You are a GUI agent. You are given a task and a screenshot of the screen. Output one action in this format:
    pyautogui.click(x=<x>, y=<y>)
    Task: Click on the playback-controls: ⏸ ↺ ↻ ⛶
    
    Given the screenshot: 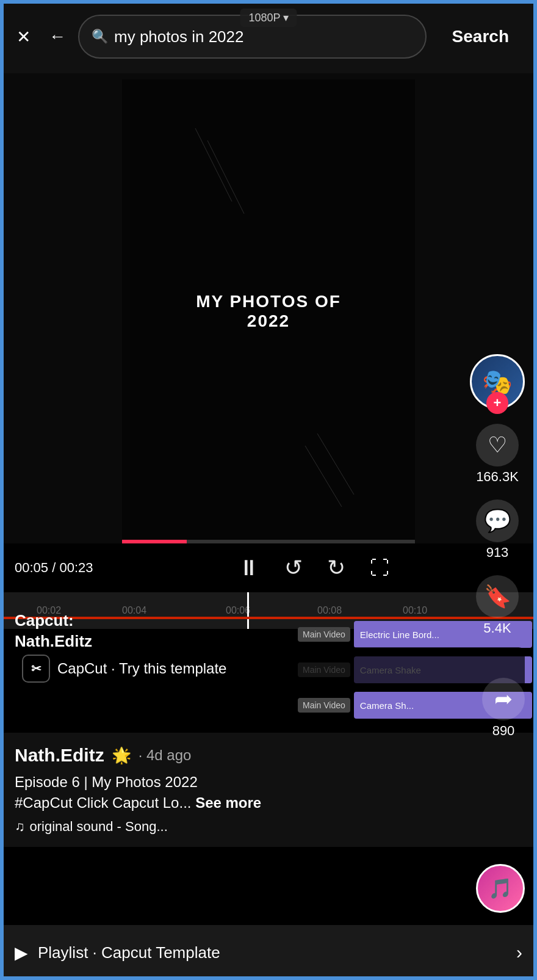 What is the action you would take?
    pyautogui.click(x=314, y=568)
    